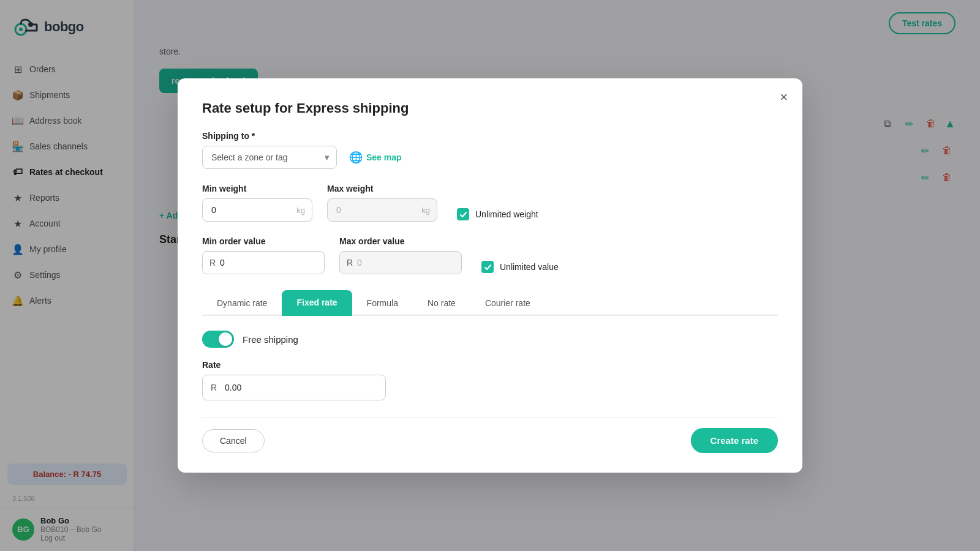 The width and height of the screenshot is (980, 551). Describe the element at coordinates (294, 388) in the screenshot. I see `rate-input-wrapper: R` at that location.